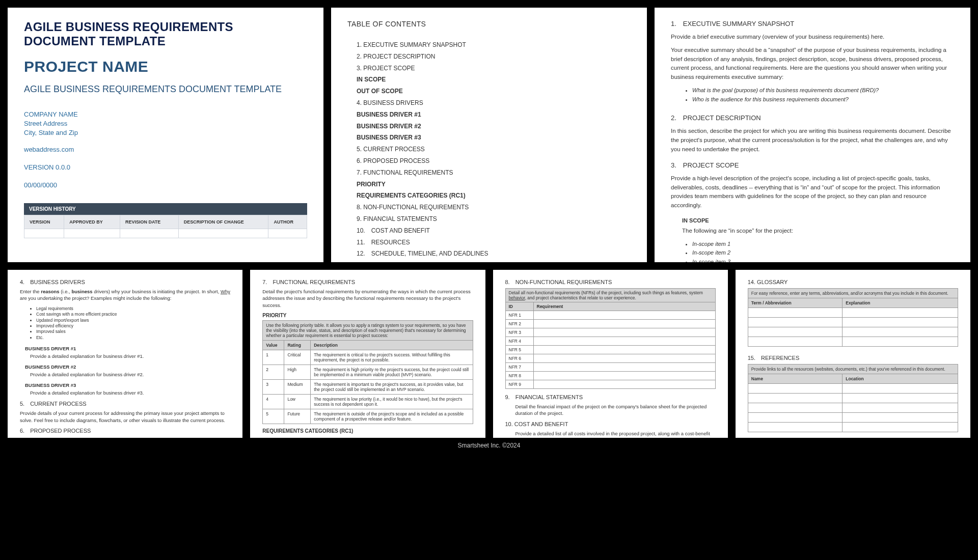  I want to click on web-address: webaddress.com, so click(166, 150).